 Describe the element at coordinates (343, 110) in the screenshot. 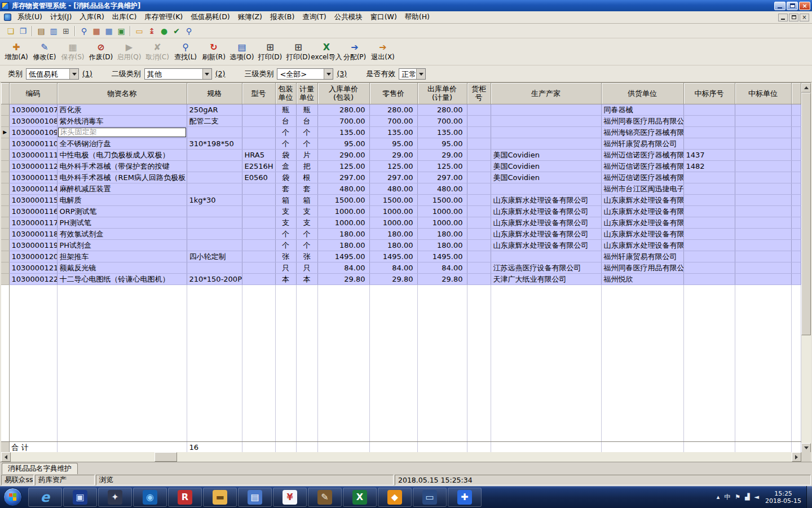

I see `grid-cell: 280.00` at that location.